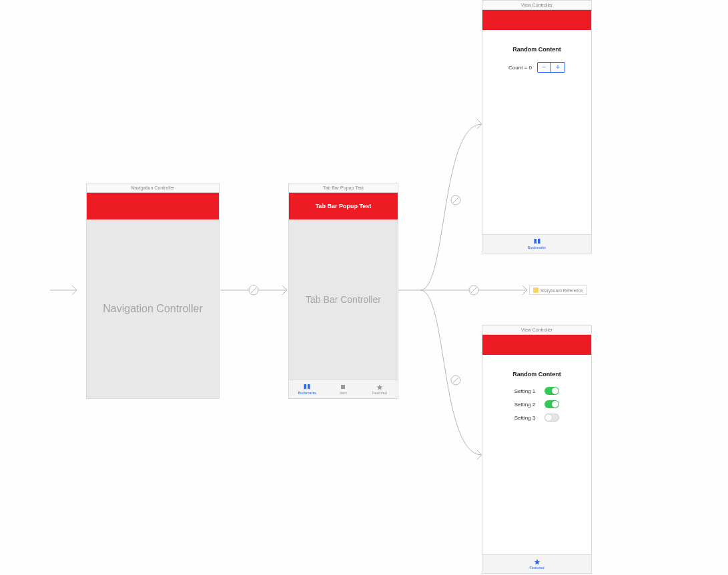 The image size is (728, 575). Describe the element at coordinates (537, 418) in the screenshot. I see `setting-row-3: Setting 3` at that location.